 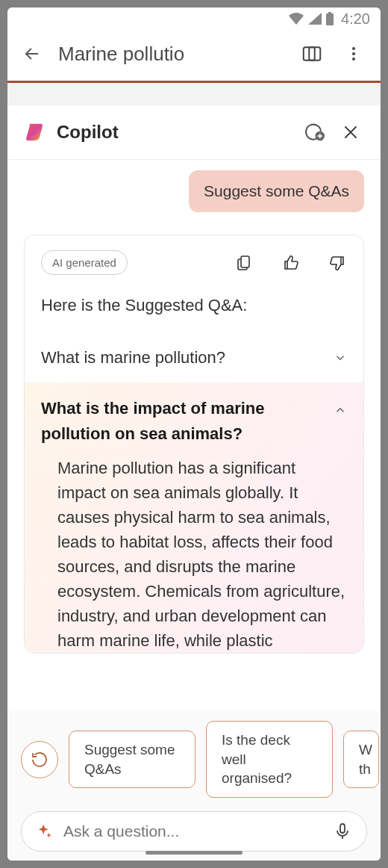 I want to click on qa-item-collapsed: What is marine pollution?, so click(x=194, y=362).